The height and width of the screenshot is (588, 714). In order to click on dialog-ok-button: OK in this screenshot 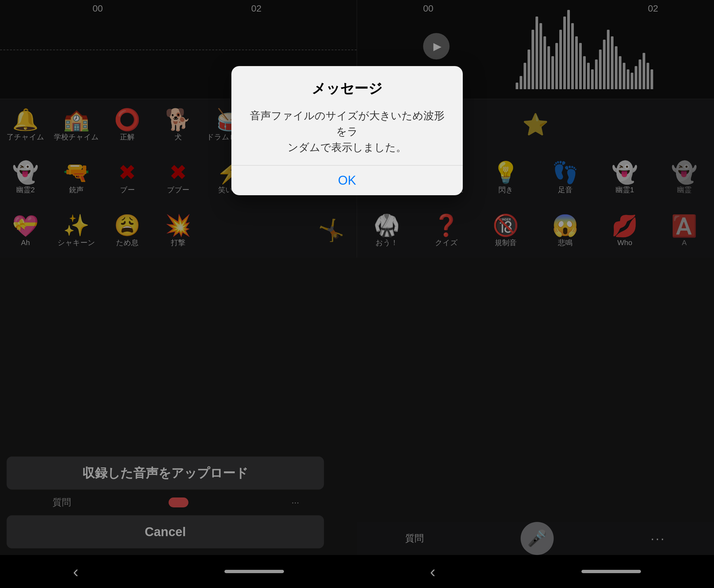, I will do `click(347, 180)`.